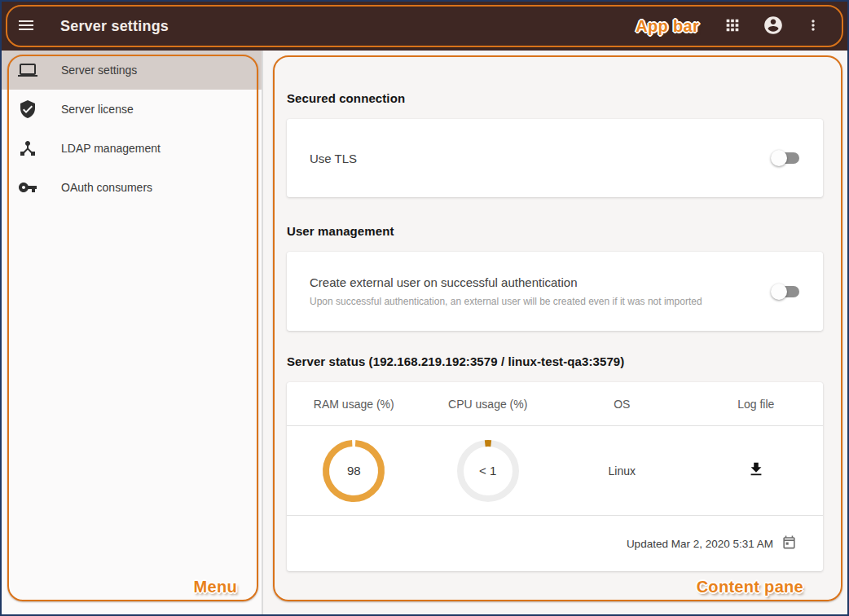 This screenshot has width=849, height=616. Describe the element at coordinates (555, 362) in the screenshot. I see `server-status-heading: Server status (192.168.219.192:3579 / li…` at that location.